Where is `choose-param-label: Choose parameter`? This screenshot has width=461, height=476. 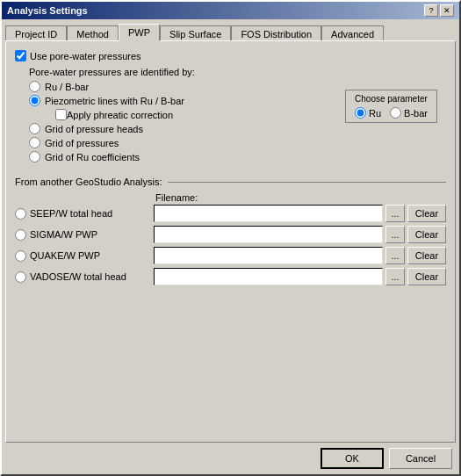 choose-param-label: Choose parameter is located at coordinates (392, 98).